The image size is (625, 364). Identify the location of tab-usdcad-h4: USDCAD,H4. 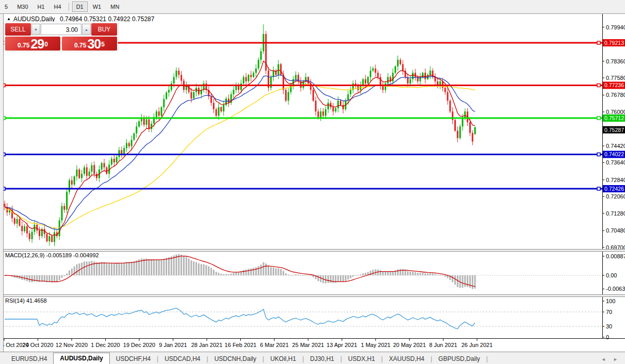
(183, 359).